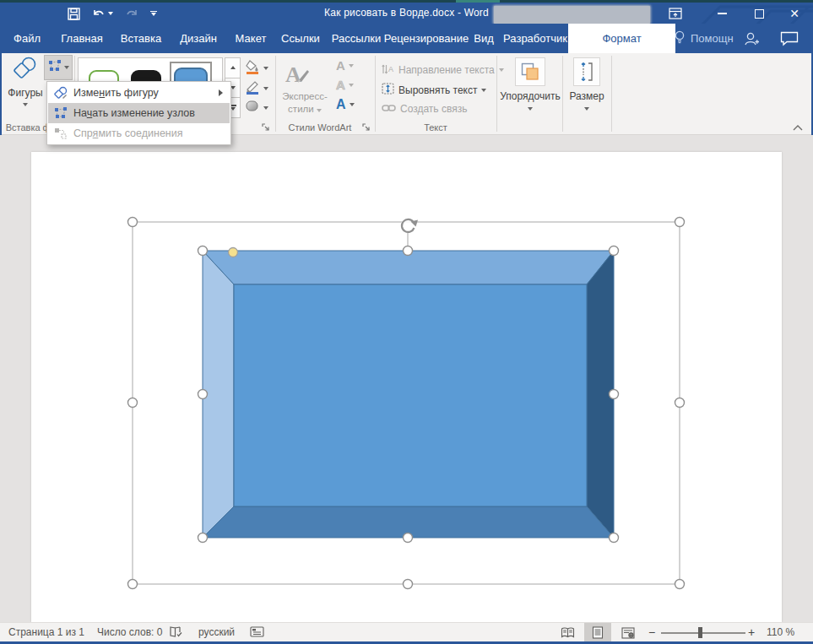 The height and width of the screenshot is (644, 813). What do you see at coordinates (138, 93) in the screenshot?
I see `menu-item-change-shape: Изменить фигуру` at bounding box center [138, 93].